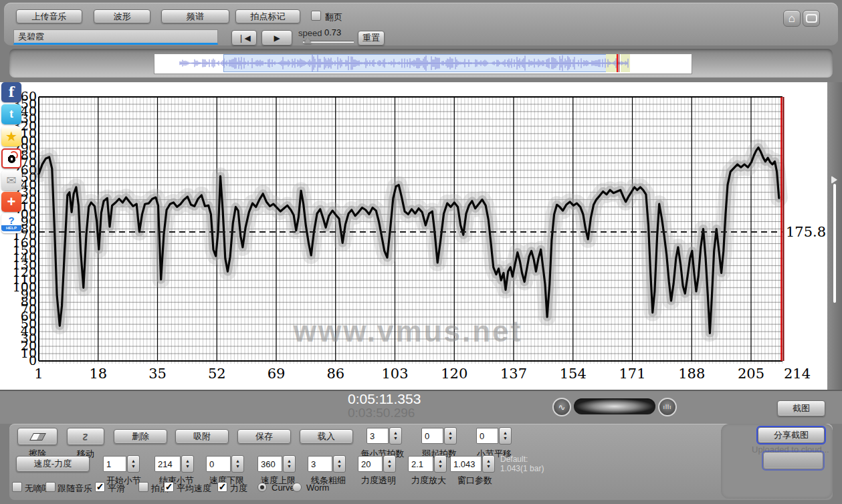 The image size is (842, 504). Describe the element at coordinates (12, 202) in the screenshot. I see `plus-icon: +` at that location.